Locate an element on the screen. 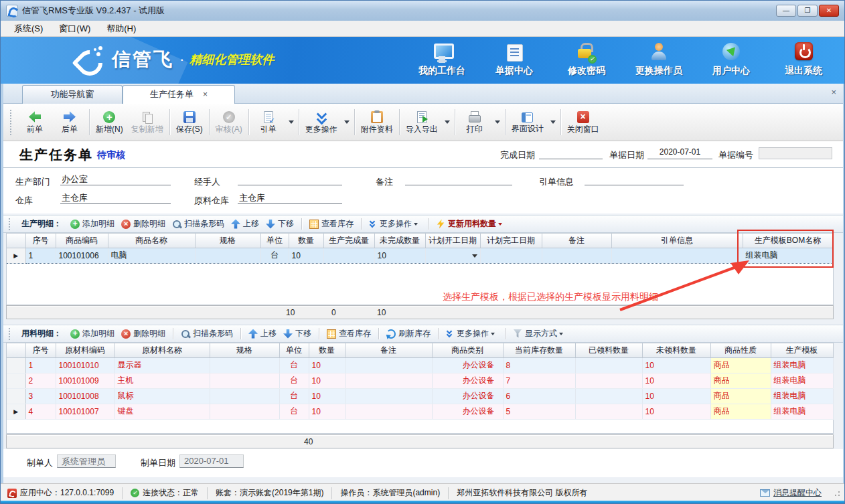  cell: 5 is located at coordinates (539, 411).